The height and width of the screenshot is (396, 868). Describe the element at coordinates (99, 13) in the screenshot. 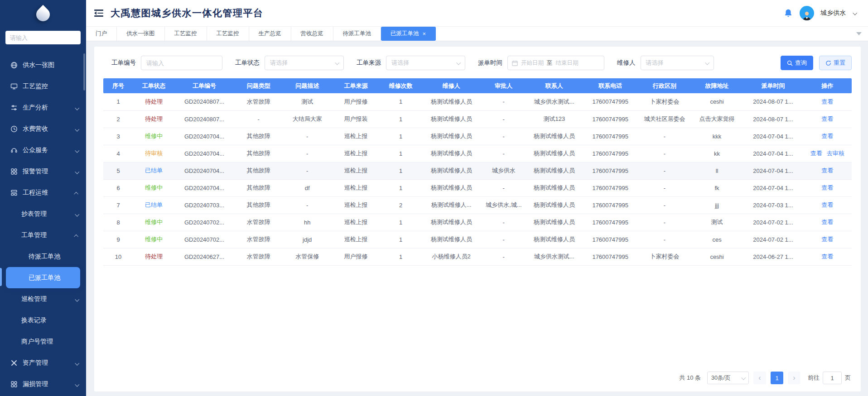

I see `collapse-menu-icon` at that location.